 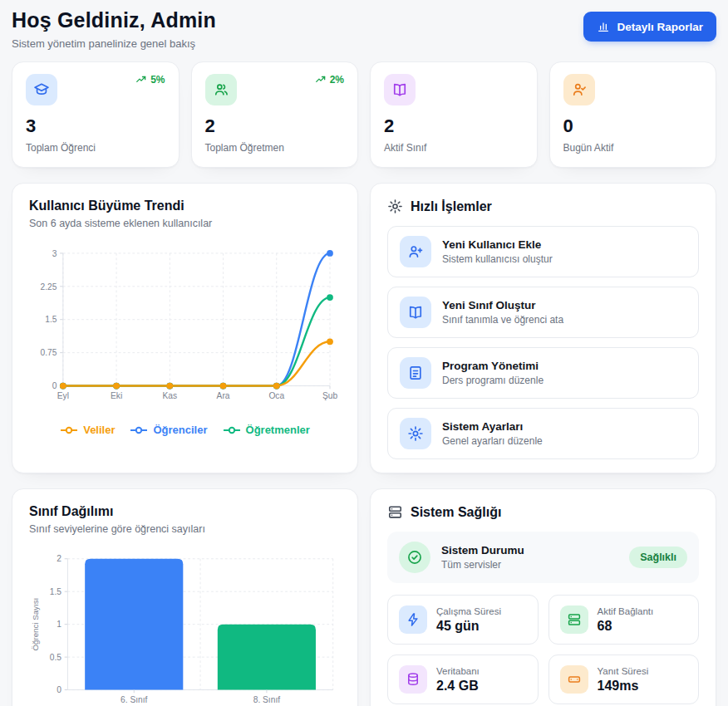 What do you see at coordinates (626, 626) in the screenshot?
I see `metric-value: 68` at bounding box center [626, 626].